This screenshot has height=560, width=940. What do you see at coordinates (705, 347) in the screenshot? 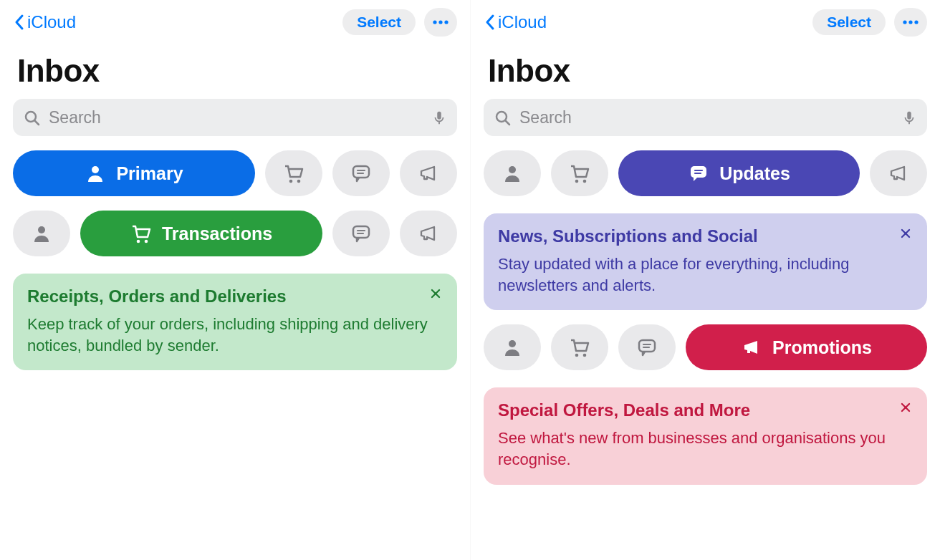
I see `category-row-promotions: Promotions` at bounding box center [705, 347].